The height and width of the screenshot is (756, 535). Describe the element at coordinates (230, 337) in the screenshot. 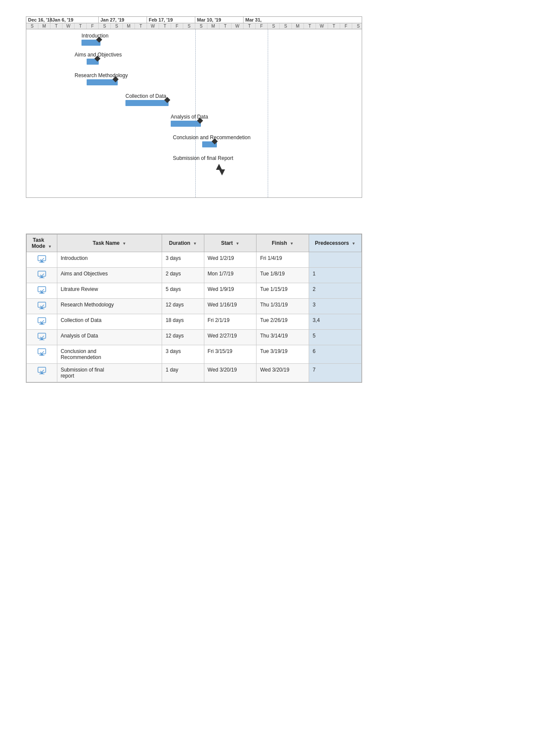

I see `cell-start: Wed 2/27/19` at that location.